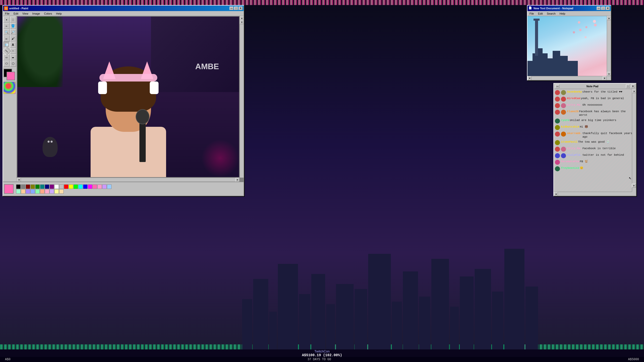  Describe the element at coordinates (628, 86) in the screenshot. I see `chat-restore-btn: □` at that location.